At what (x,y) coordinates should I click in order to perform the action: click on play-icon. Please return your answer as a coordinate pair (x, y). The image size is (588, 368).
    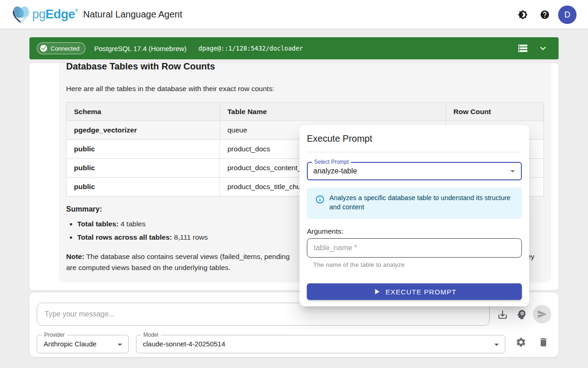
    Looking at the image, I should click on (377, 292).